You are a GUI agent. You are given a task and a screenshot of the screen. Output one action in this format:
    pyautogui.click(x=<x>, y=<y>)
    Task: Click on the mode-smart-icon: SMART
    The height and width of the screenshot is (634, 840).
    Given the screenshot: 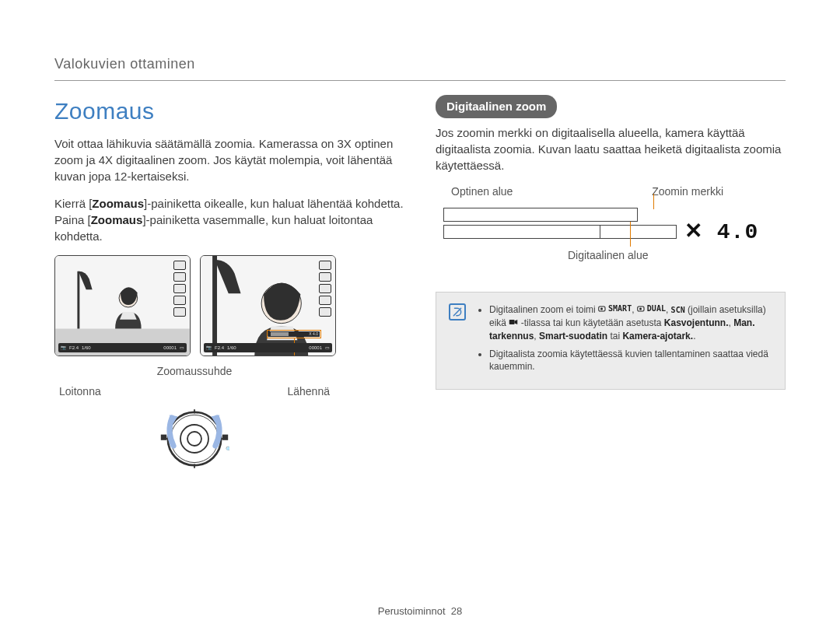 What is the action you would take?
    pyautogui.click(x=614, y=309)
    